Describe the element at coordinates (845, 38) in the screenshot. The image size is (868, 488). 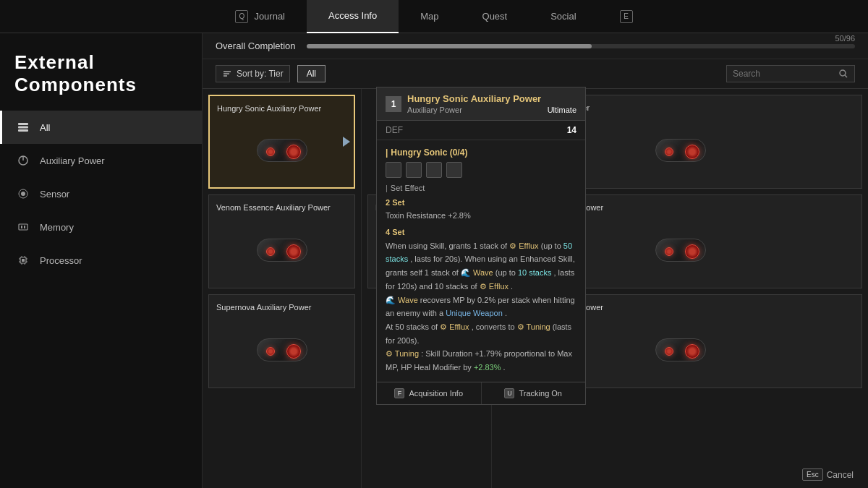
I see `progress-text: 50/96` at that location.